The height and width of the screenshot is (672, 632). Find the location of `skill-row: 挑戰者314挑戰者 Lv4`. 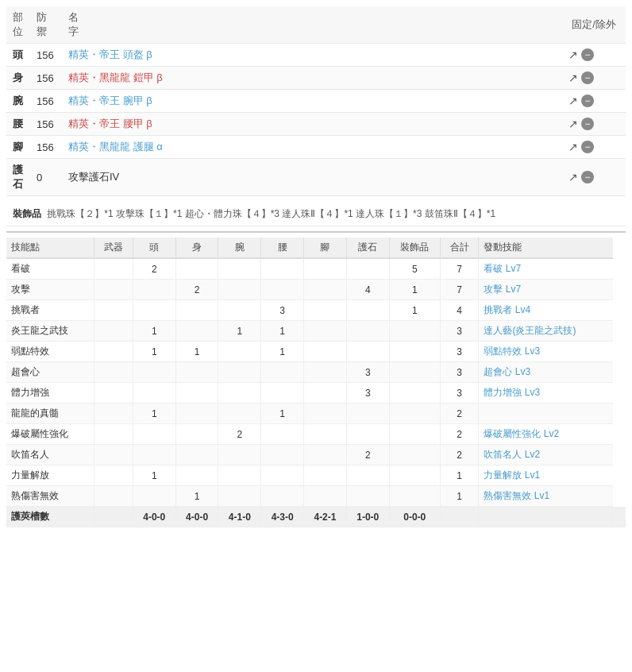

skill-row: 挑戰者314挑戰者 Lv4 is located at coordinates (316, 311).